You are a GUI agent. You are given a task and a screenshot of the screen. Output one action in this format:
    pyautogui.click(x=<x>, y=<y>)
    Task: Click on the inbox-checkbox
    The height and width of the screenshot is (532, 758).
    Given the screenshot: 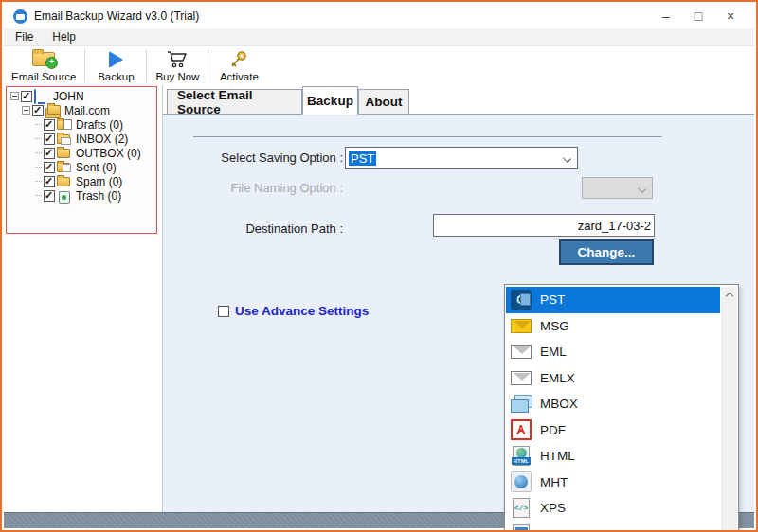 What is the action you would take?
    pyautogui.click(x=49, y=139)
    